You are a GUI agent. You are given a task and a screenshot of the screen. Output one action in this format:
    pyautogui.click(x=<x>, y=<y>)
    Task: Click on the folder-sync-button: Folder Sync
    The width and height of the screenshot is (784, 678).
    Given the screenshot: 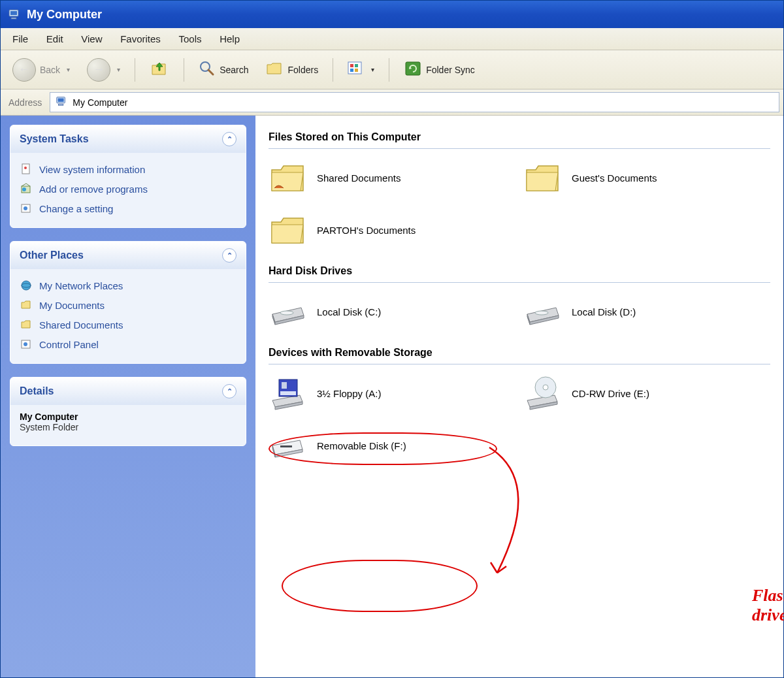 What is the action you would take?
    pyautogui.click(x=439, y=69)
    